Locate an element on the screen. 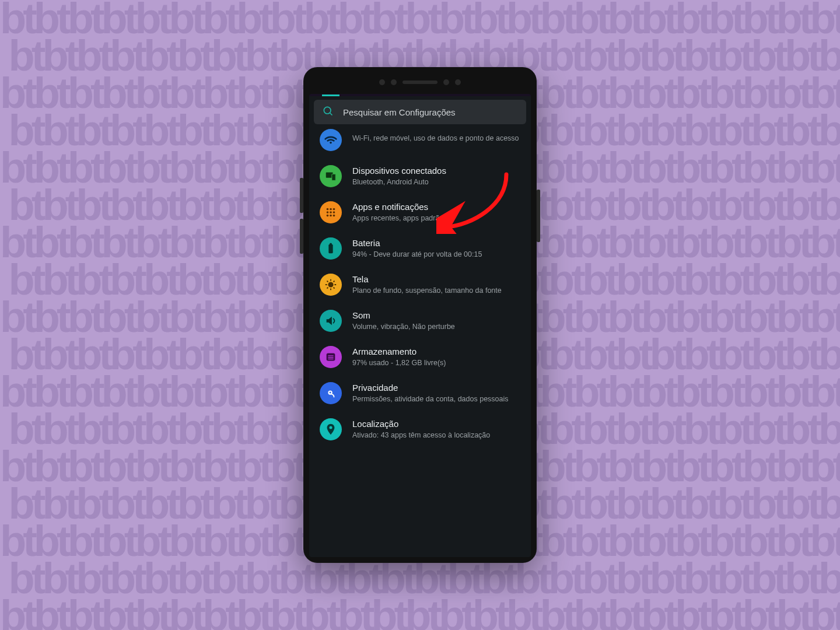 The image size is (840, 630). settings-item-subtitle: Wi-Fi, rede móvel, uso de dados e ponto … is located at coordinates (436, 138).